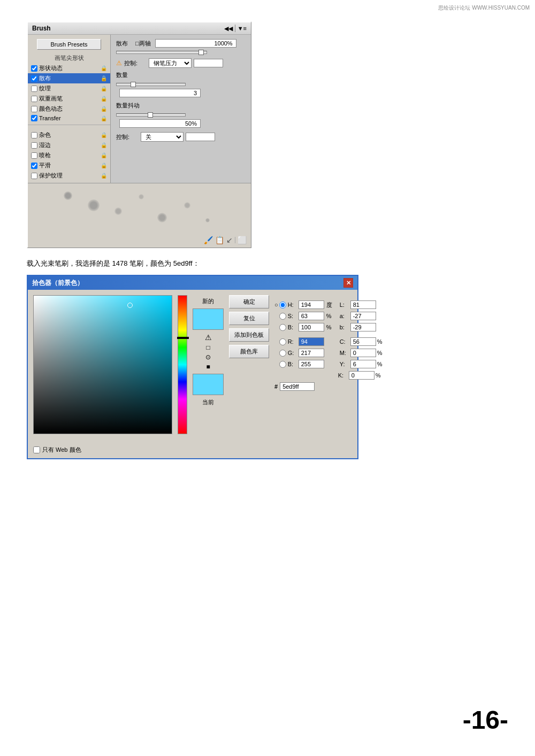 The image size is (535, 756). I want to click on scatter-label: 散布, so click(124, 44).